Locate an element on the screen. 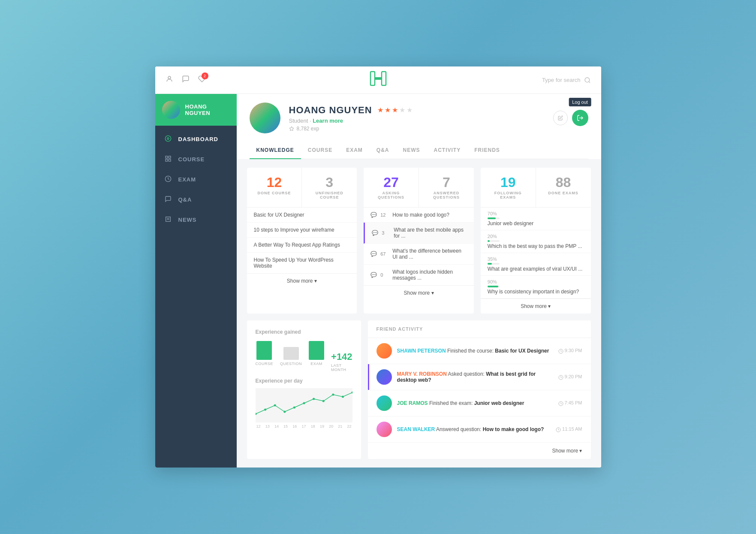 This screenshot has width=756, height=534. progress-text: What are great examples of viral UX/UI .… is located at coordinates (536, 269).